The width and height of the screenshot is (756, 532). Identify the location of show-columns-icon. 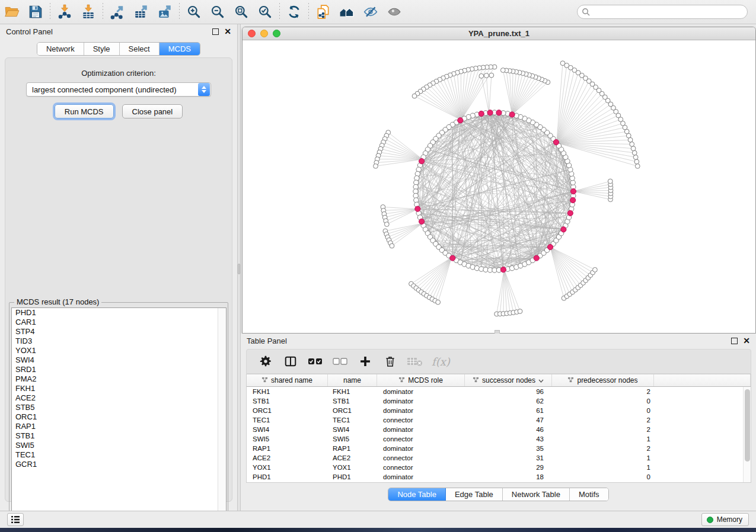
(291, 361).